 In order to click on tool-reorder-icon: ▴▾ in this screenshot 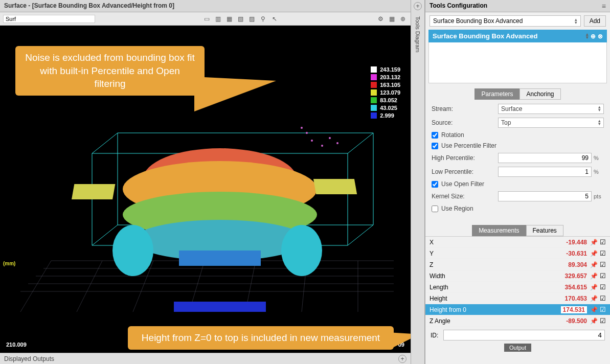, I will do `click(587, 36)`.